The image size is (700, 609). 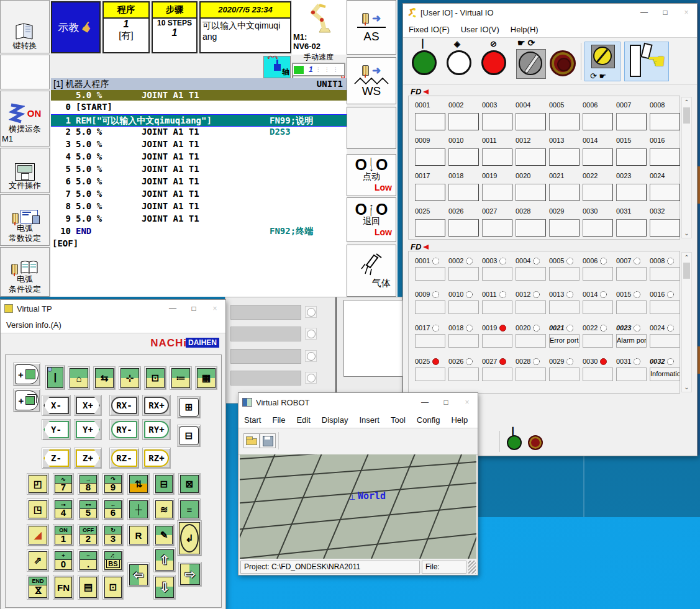 What do you see at coordinates (56, 430) in the screenshot?
I see `key-y-minus: Y-` at bounding box center [56, 430].